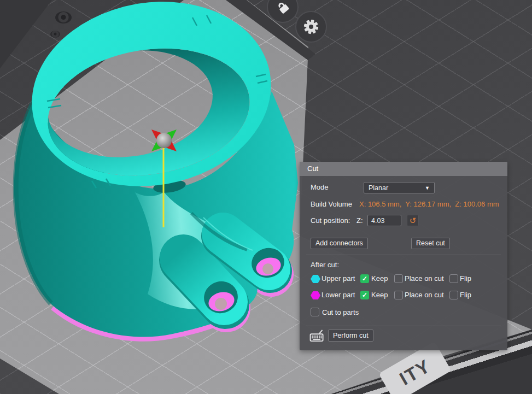  What do you see at coordinates (338, 279) in the screenshot?
I see `upper-part-label: Upper part` at bounding box center [338, 279].